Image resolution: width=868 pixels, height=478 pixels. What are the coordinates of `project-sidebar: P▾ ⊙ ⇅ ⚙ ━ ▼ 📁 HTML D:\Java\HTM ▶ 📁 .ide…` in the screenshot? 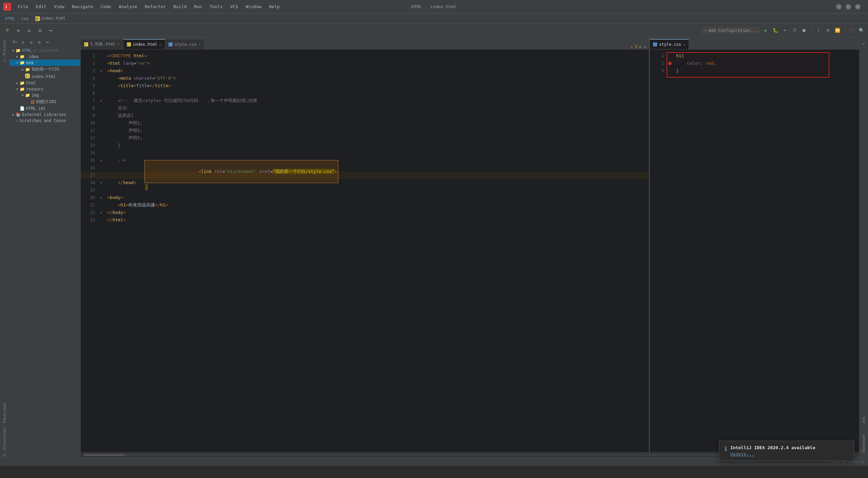 It's located at (45, 247).